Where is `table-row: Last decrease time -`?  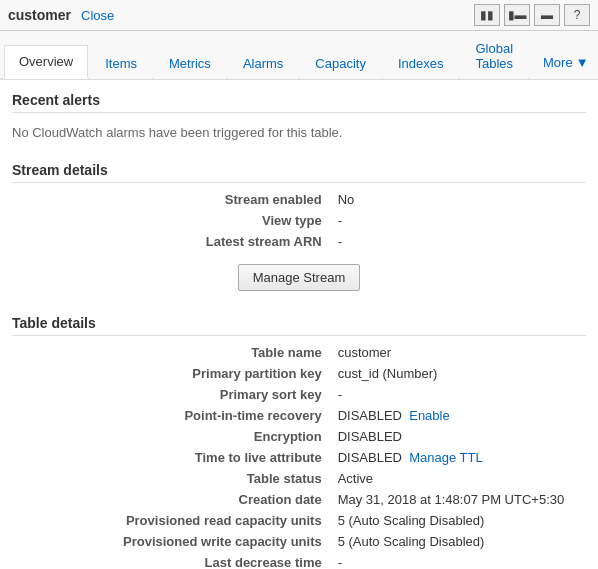
table-row: Last decrease time - is located at coordinates (299, 560).